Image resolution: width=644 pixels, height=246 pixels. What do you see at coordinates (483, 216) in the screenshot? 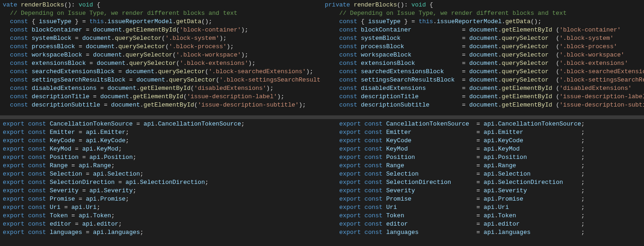
I see `code-line: export const Token = api.Token ;` at bounding box center [483, 216].